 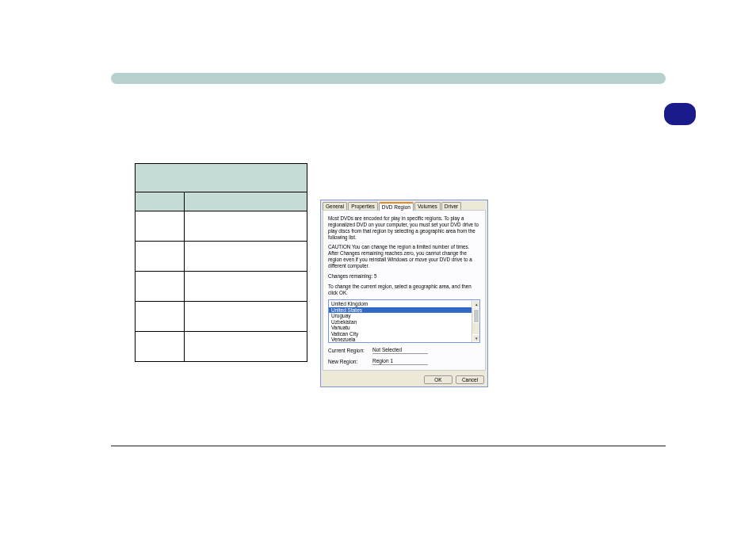 What do you see at coordinates (388, 446) in the screenshot?
I see `footer-divider` at bounding box center [388, 446].